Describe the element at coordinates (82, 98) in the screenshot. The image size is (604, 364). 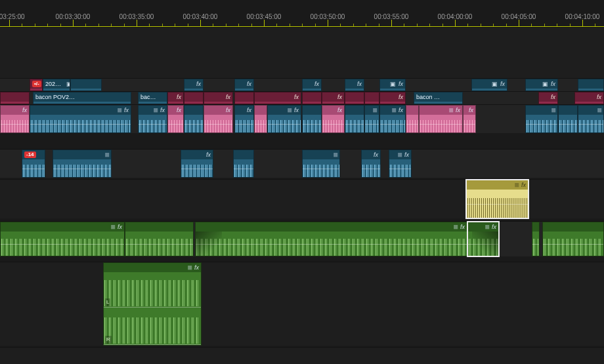
I see `clip: bacon POV2…` at that location.